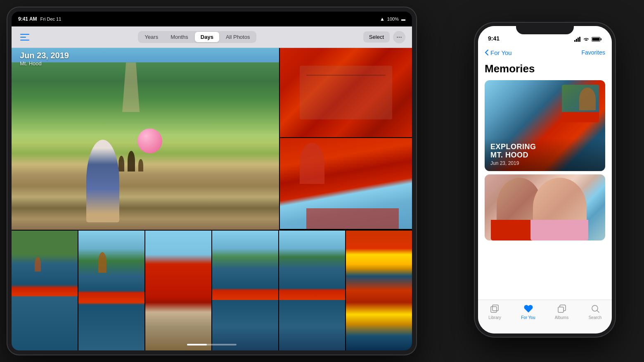  Describe the element at coordinates (586, 39) in the screenshot. I see `wifi-icon` at that location.